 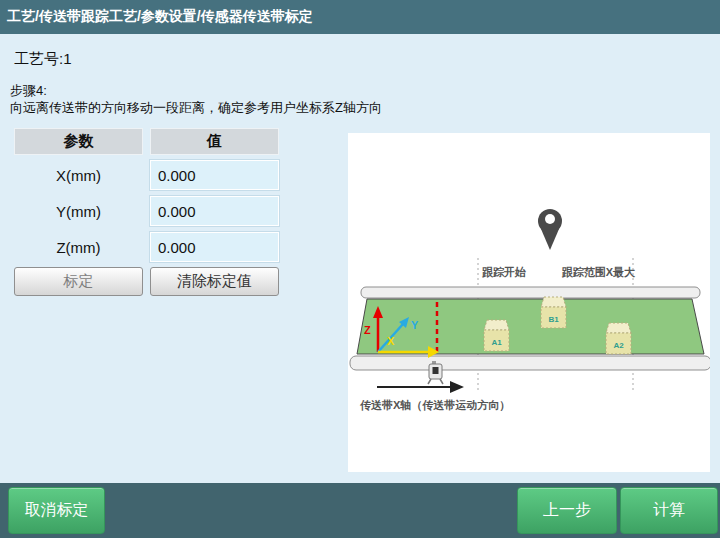 I want to click on conveyor-belt-surface, so click(x=530, y=326).